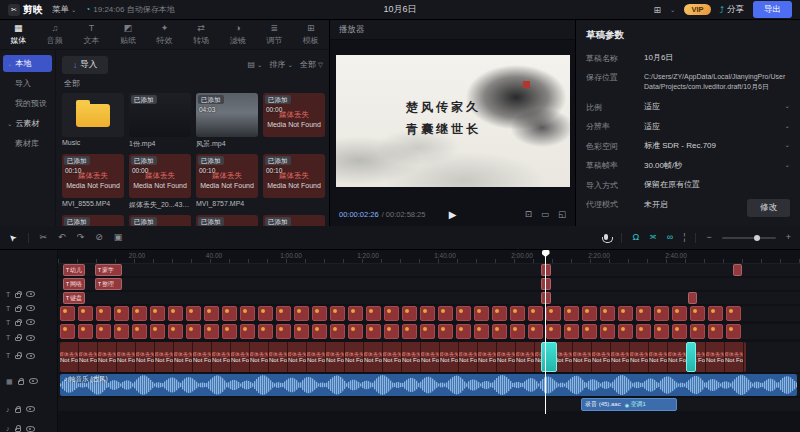  Describe the element at coordinates (545, 214) in the screenshot. I see `ratio-icon: ▭` at that location.